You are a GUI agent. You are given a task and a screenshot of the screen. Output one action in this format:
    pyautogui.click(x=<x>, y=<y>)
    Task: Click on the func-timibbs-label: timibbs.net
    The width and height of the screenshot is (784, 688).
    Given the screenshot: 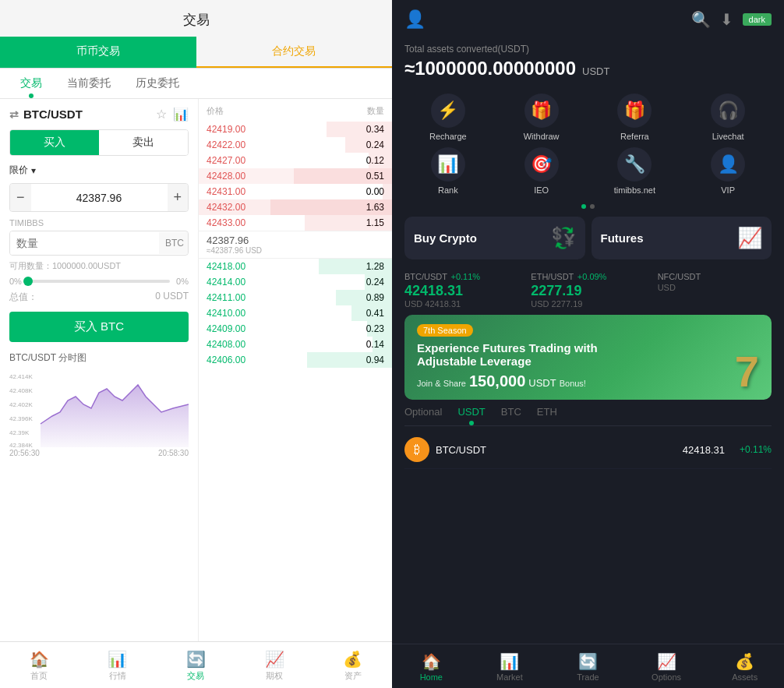 What is the action you would take?
    pyautogui.click(x=634, y=190)
    